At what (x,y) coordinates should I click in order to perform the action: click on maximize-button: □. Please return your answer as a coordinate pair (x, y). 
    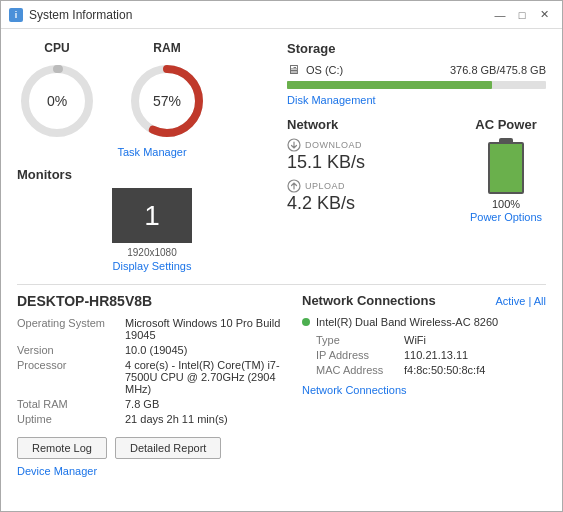
    Looking at the image, I should click on (522, 15).